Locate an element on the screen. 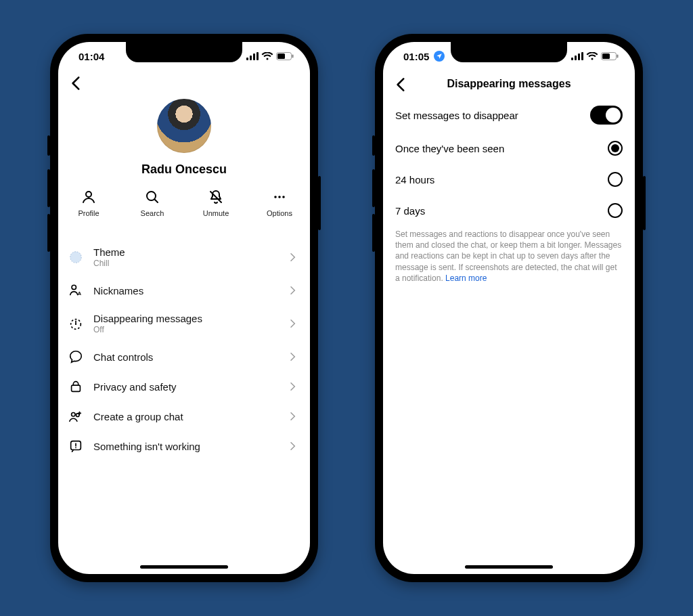  row-title: Disappearing messages is located at coordinates (185, 318).